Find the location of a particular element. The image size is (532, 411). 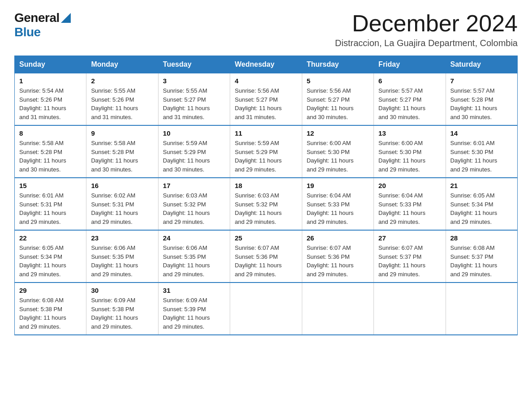

calendar-cell: 6Sunrise: 5:57 AM Sunset: 5:27 PM Daylig… is located at coordinates (410, 99).